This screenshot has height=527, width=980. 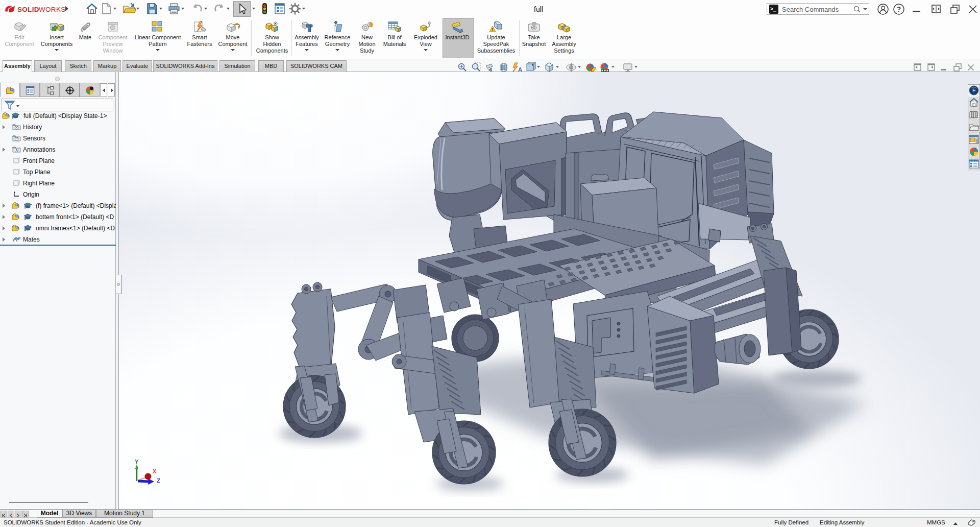 What do you see at coordinates (29, 9) in the screenshot?
I see `svg-text: SOLID` at bounding box center [29, 9].